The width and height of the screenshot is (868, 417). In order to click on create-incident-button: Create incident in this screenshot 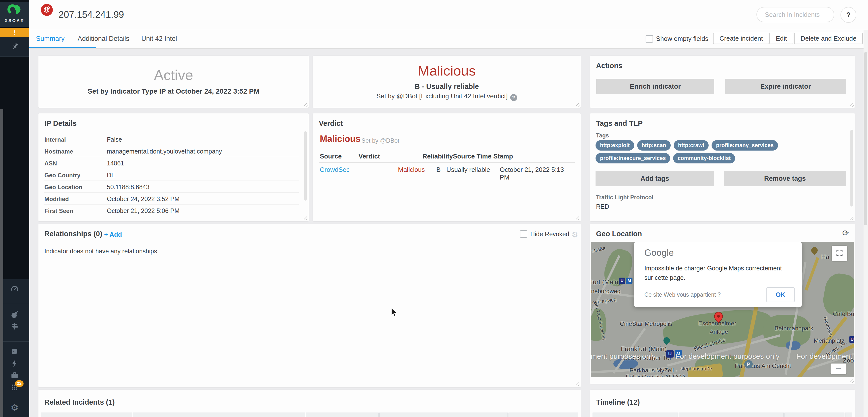, I will do `click(741, 38)`.